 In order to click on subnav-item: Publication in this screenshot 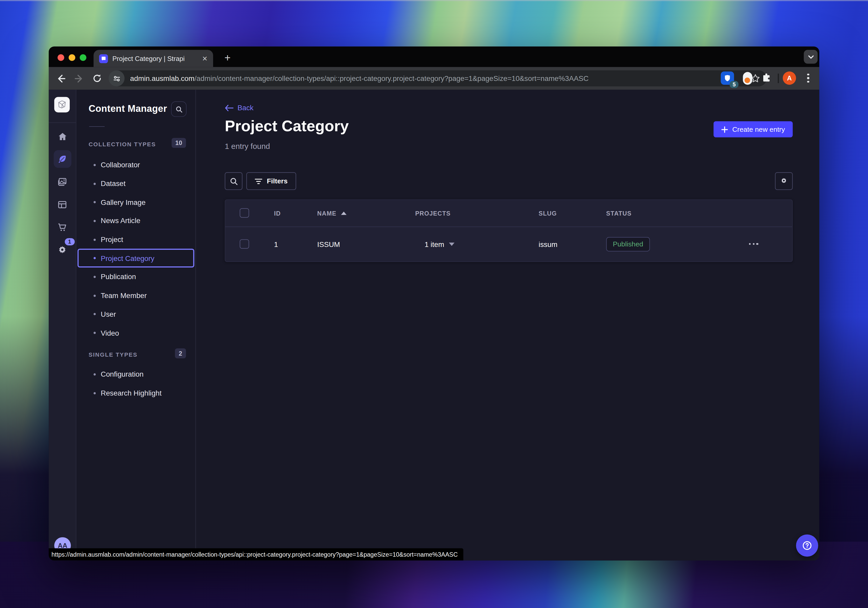, I will do `click(136, 277)`.